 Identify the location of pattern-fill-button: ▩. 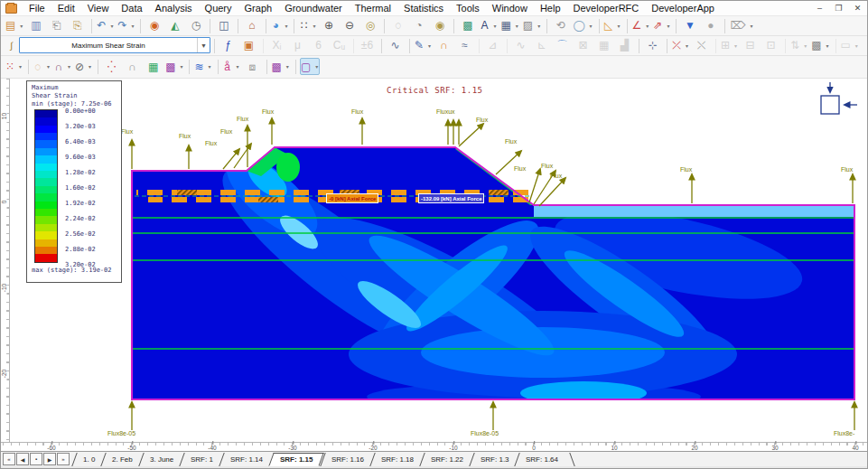
(820, 45).